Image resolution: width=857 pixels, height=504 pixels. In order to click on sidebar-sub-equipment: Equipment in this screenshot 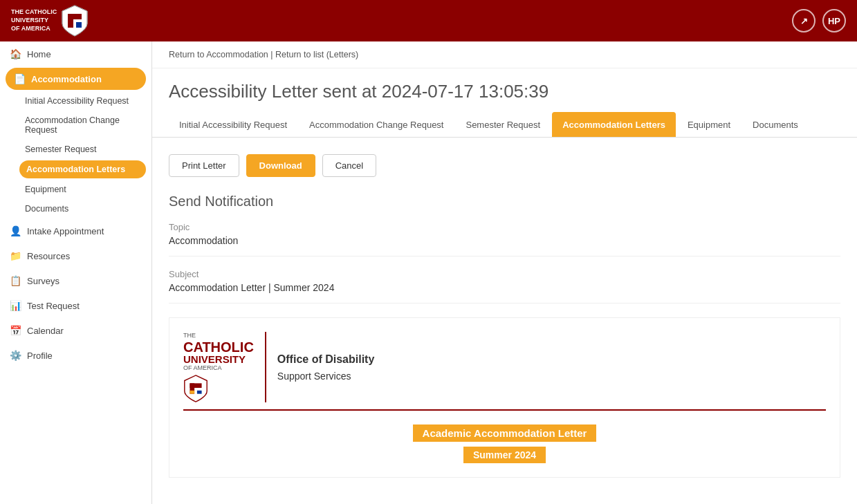, I will do `click(76, 189)`.